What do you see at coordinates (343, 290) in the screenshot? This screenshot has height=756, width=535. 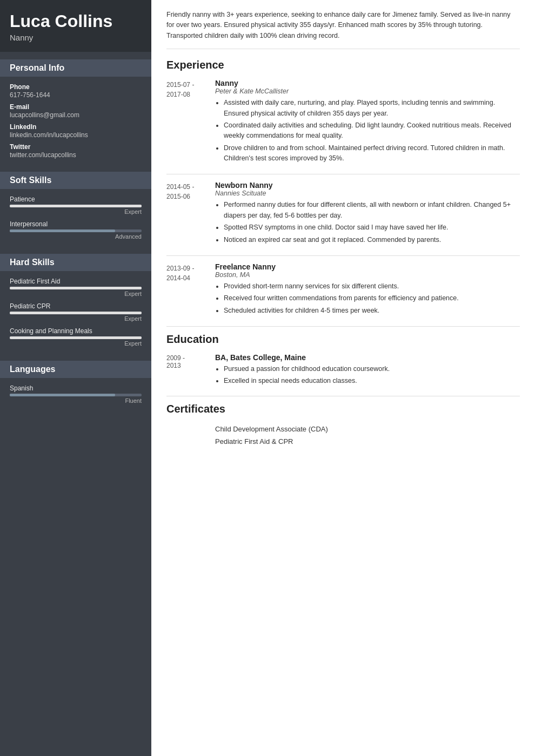 I see `exp-entry-freelance: 2013-09 - 2014-04 Freelance Nanny Boston…` at bounding box center [343, 290].